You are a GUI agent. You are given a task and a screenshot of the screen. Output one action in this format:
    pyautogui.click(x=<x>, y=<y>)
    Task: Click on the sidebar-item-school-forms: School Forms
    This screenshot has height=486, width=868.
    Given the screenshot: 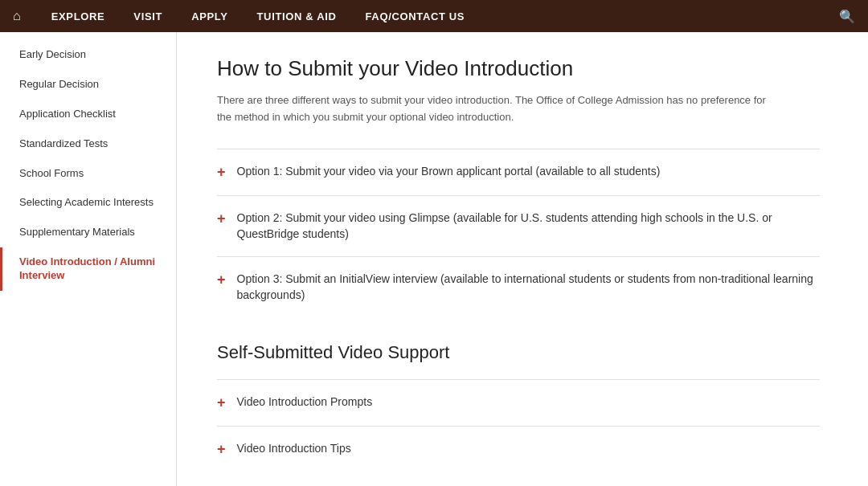 What is the action you would take?
    pyautogui.click(x=88, y=174)
    